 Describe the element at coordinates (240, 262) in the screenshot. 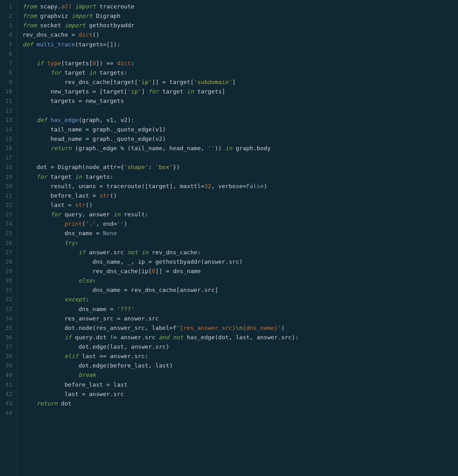

I see `code-line: dns_name, _, ip = gethostbyaddr(answer.s…` at that location.